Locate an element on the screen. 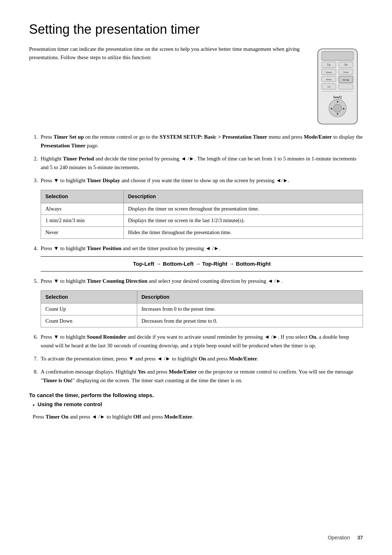  table-row: Never Hides the timer throughout the pre… is located at coordinates (202, 233).